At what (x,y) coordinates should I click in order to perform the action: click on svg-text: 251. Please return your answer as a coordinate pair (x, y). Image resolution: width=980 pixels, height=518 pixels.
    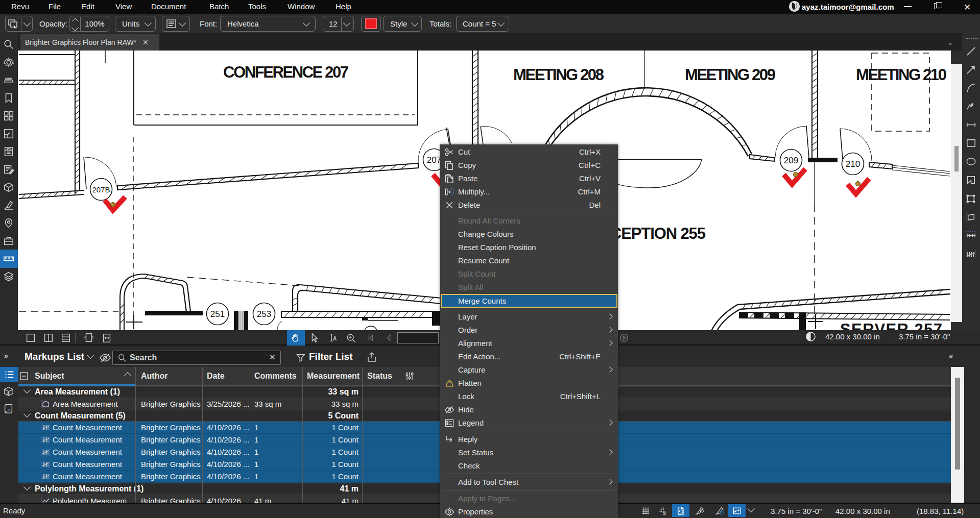
    Looking at the image, I should click on (218, 314).